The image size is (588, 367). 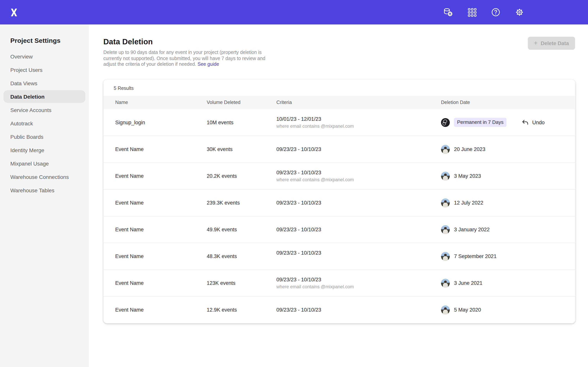 What do you see at coordinates (468, 283) in the screenshot?
I see `deletion-date-text: 3 June 2021` at bounding box center [468, 283].